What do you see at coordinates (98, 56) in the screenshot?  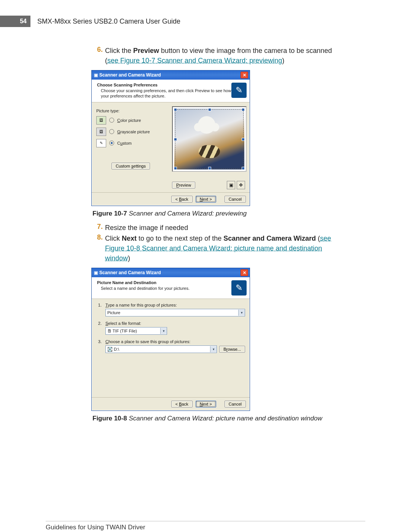 I see `step-6-number: 6.` at bounding box center [98, 56].